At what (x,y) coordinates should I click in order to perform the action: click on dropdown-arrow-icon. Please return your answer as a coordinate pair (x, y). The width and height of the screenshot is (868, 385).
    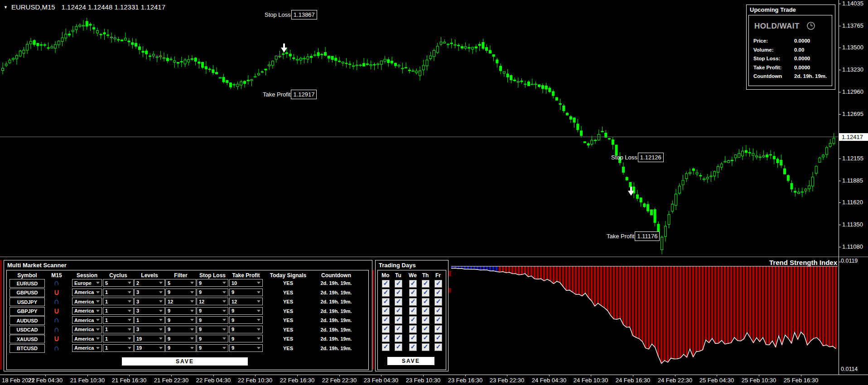
    Looking at the image, I should click on (259, 348).